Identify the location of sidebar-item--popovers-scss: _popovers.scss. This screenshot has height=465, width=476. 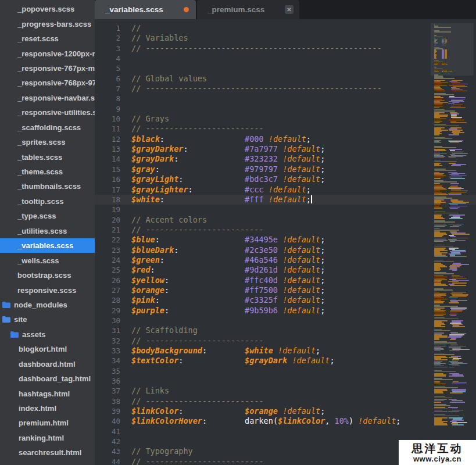
(48, 9).